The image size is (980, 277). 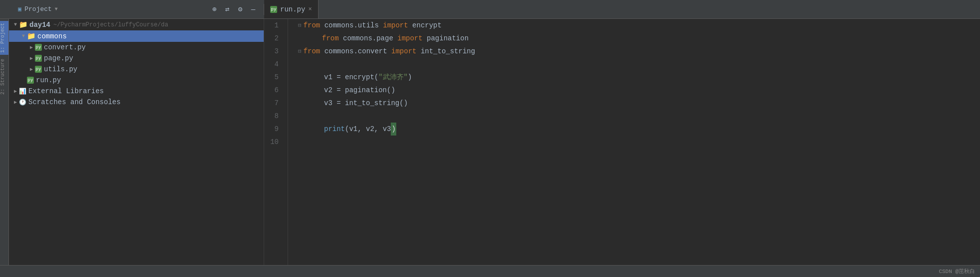 I want to click on line-num-2: 2, so click(x=273, y=38).